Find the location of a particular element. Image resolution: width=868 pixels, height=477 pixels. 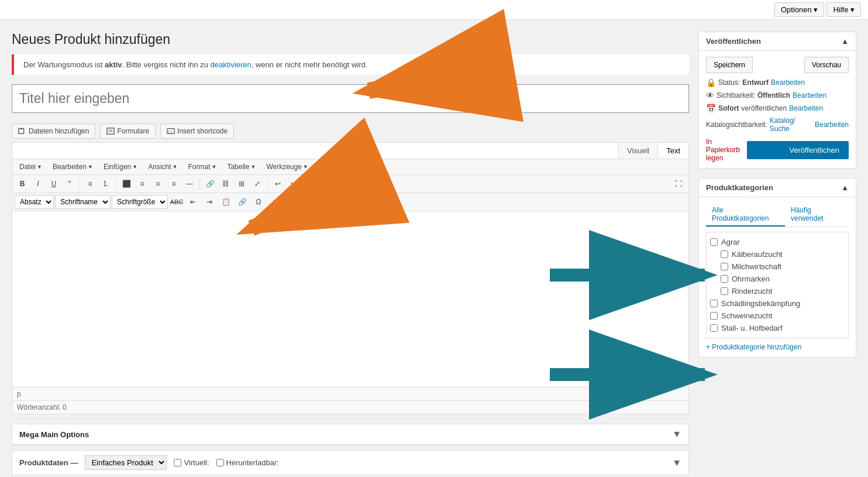

cat-checkbox-agrar is located at coordinates (714, 242).